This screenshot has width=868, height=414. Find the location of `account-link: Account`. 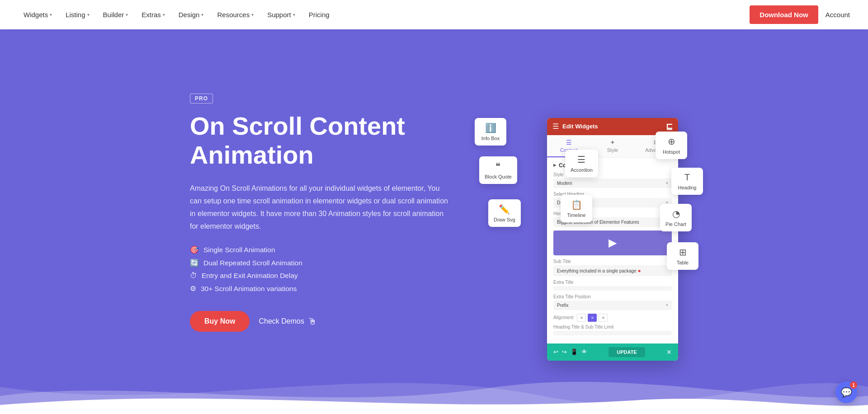

account-link: Account is located at coordinates (838, 14).